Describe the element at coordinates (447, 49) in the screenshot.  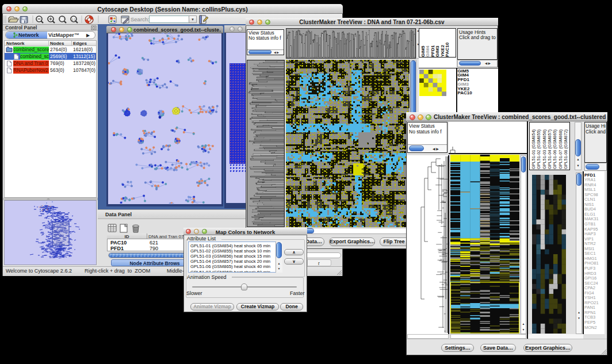
I see `svg-text: PAC10` at that location.